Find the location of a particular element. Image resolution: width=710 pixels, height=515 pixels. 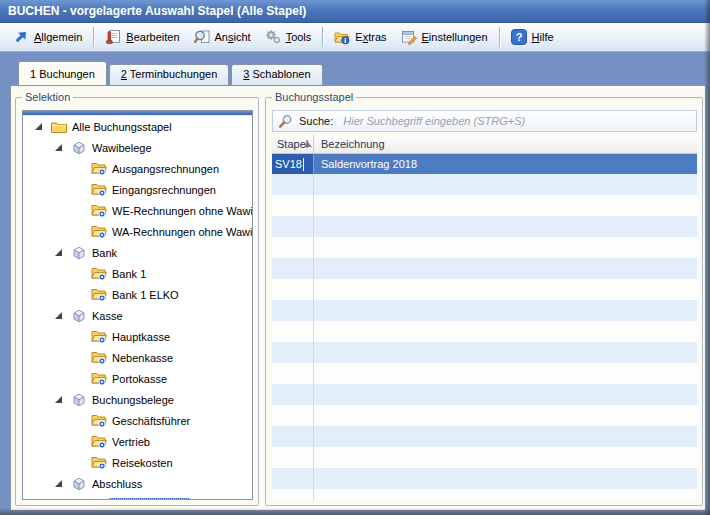

tree-item-nebenkasse: Nebenkasse is located at coordinates (138, 358).